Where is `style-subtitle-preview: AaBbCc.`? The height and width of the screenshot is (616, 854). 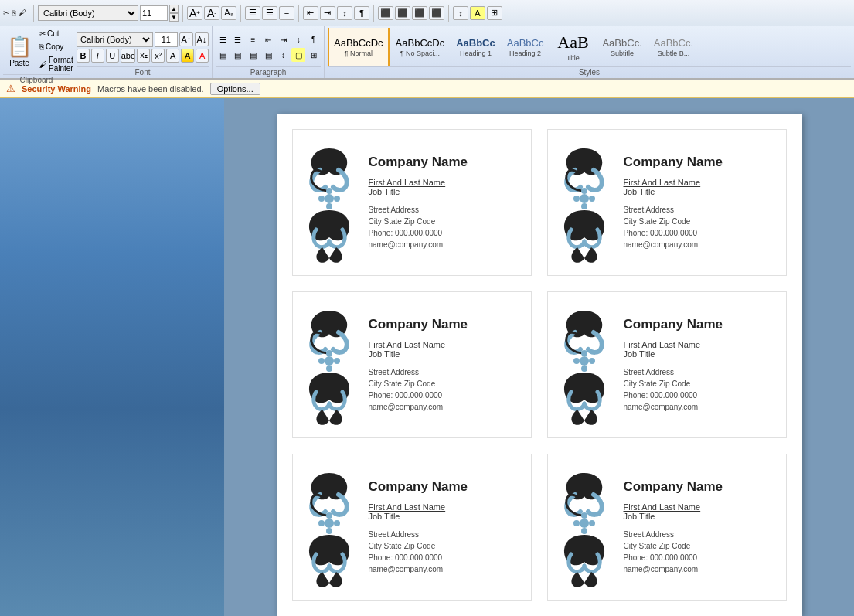
style-subtitle-preview: AaBbCc. is located at coordinates (621, 43).